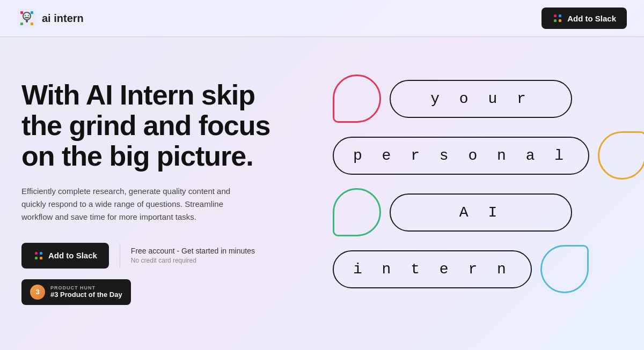 Image resolution: width=644 pixels, height=350 pixels. Describe the element at coordinates (63, 18) in the screenshot. I see `logo-text: ai intern` at that location.